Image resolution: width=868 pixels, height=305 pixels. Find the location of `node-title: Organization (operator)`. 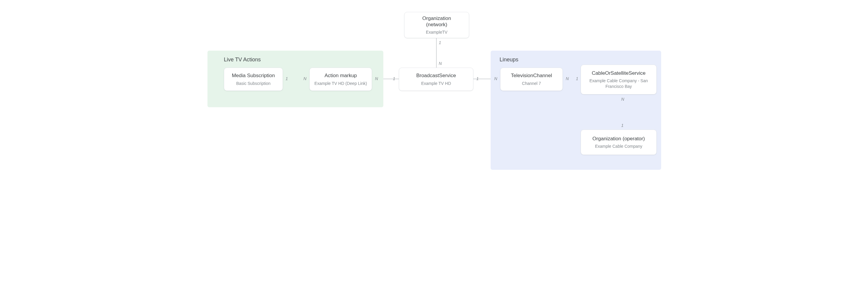

node-title: Organization (operator) is located at coordinates (619, 139).